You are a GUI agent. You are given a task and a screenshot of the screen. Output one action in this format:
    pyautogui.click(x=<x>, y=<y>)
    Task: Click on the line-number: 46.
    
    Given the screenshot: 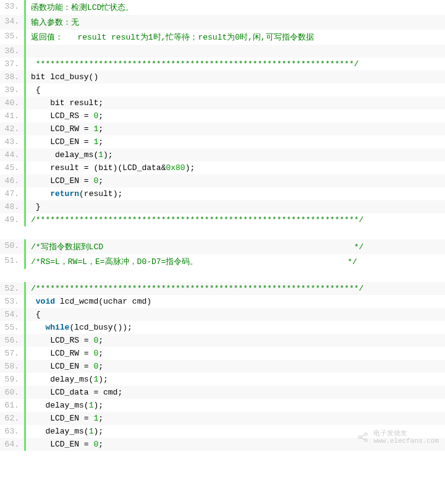 What is the action you would take?
    pyautogui.click(x=13, y=181)
    